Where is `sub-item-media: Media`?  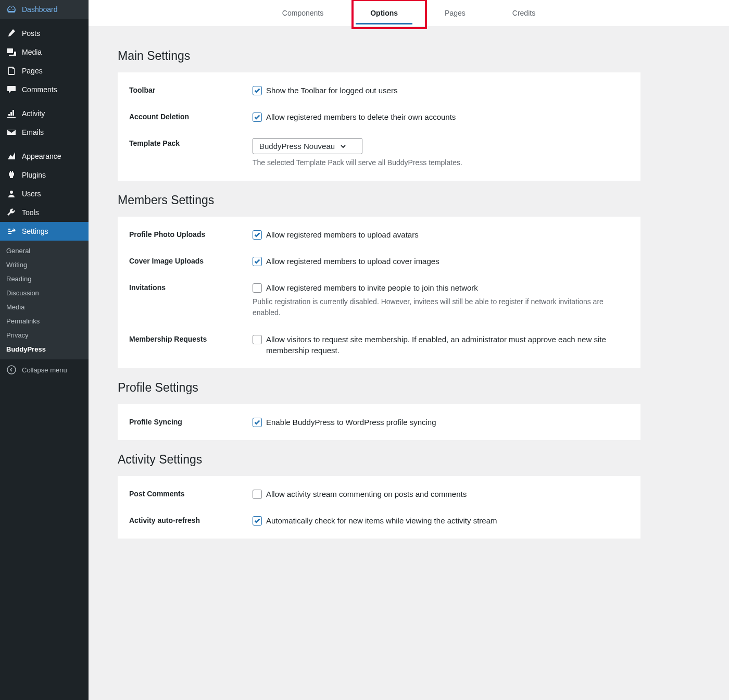 sub-item-media: Media is located at coordinates (44, 307).